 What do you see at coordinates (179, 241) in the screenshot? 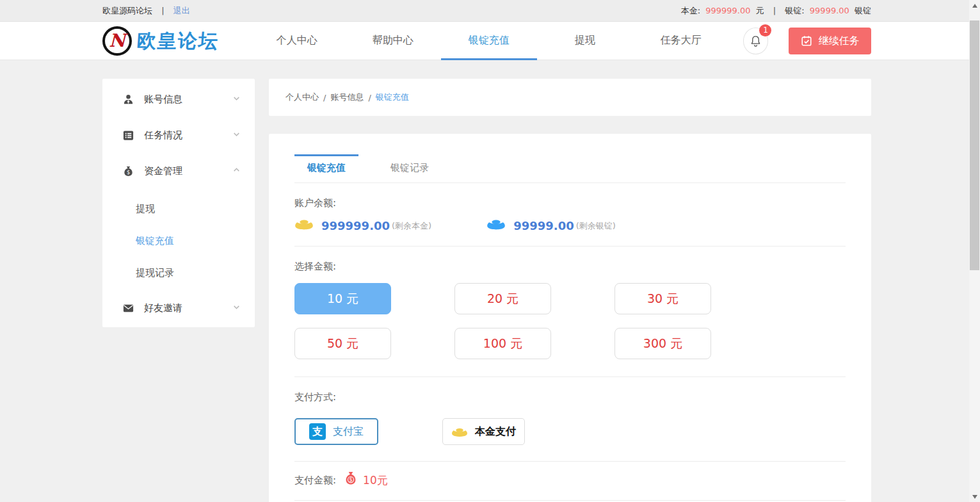
I see `sidebar-subitem-ingot-recharge: 银锭充值` at bounding box center [179, 241].